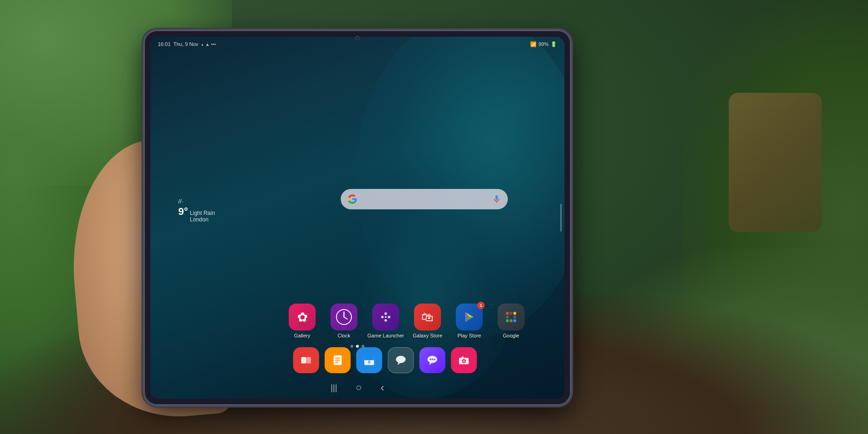 This screenshot has height=434, width=868. I want to click on game-launcher-label: Game Launcher, so click(386, 336).